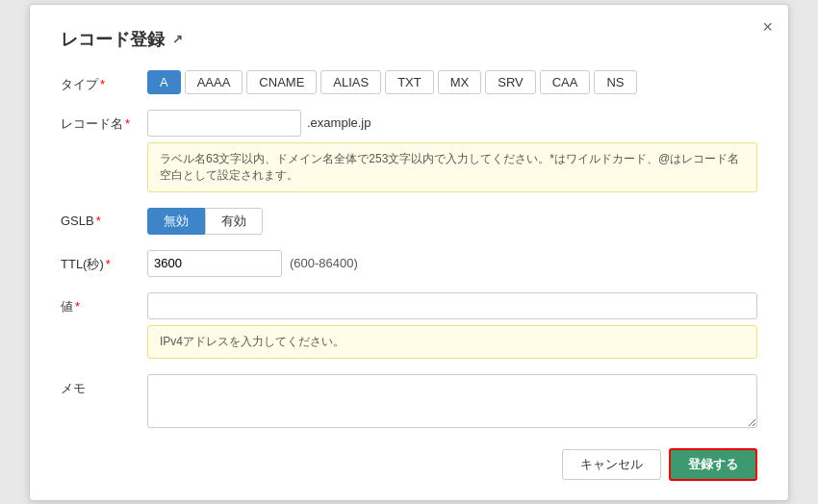 The width and height of the screenshot is (818, 504). Describe the element at coordinates (104, 304) in the screenshot. I see `value-label: 値*` at that location.